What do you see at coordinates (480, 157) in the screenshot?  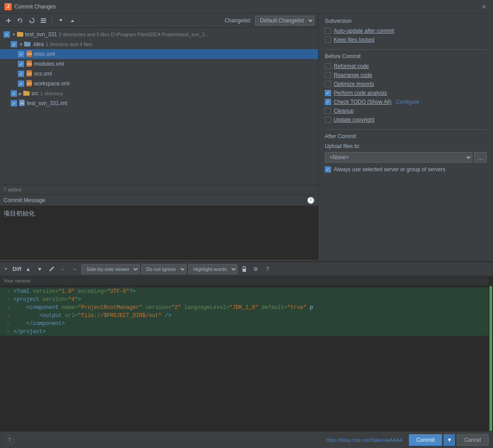 I see `upload-browse-button: ...` at bounding box center [480, 157].